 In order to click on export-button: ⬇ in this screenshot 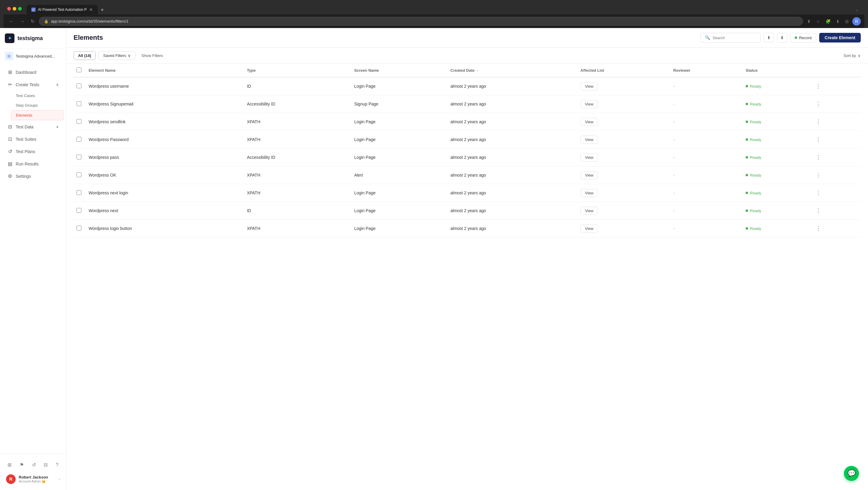, I will do `click(782, 38)`.